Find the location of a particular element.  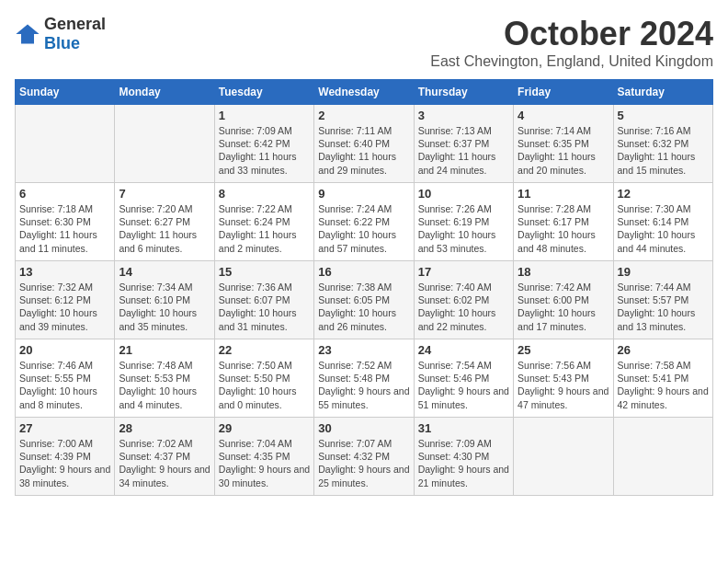

day-info: Sunrise: 7:34 AM Sunset: 6:10 PM Dayligh… is located at coordinates (164, 307).